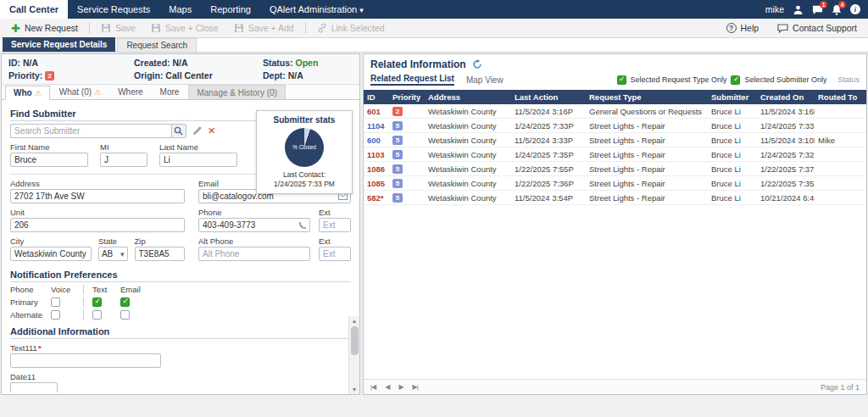 The width and height of the screenshot is (868, 417). Describe the element at coordinates (119, 28) in the screenshot. I see `save-button: Save` at that location.